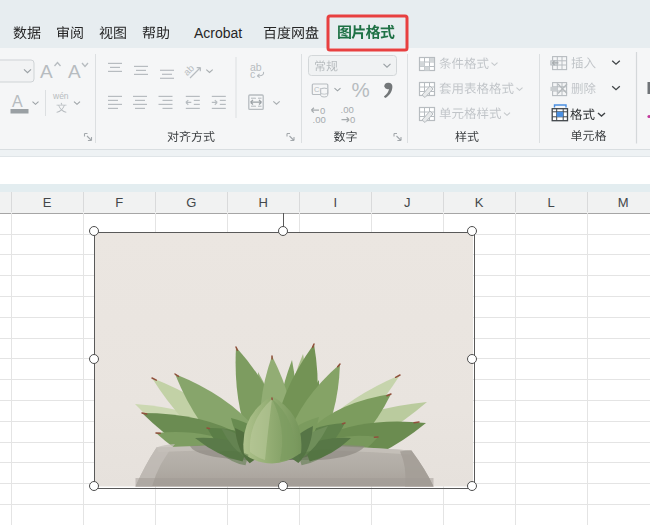 The width and height of the screenshot is (650, 525). I want to click on svg-text: c, so click(252, 74).